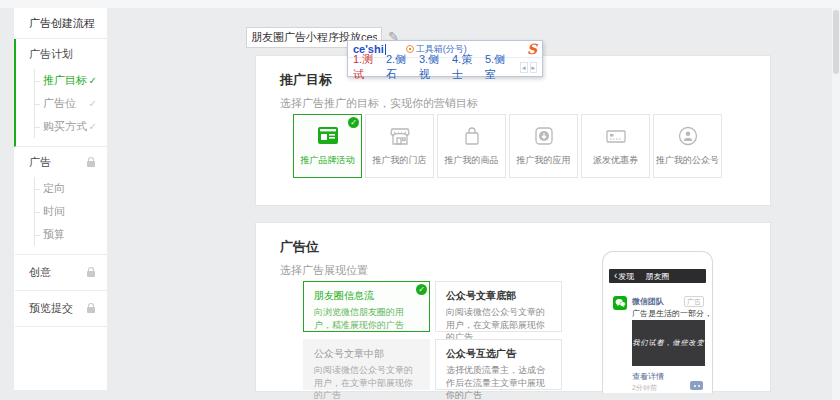 The image size is (840, 400). Describe the element at coordinates (60, 24) in the screenshot. I see `sidebar-title: 广告创建流程` at that location.